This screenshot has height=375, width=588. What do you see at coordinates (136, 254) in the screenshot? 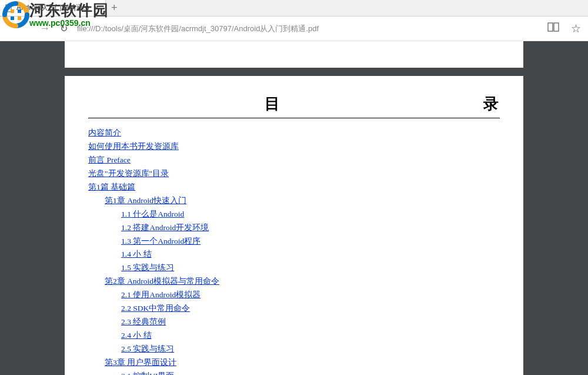
I see `toc-link: 1.4 小 结` at bounding box center [136, 254].